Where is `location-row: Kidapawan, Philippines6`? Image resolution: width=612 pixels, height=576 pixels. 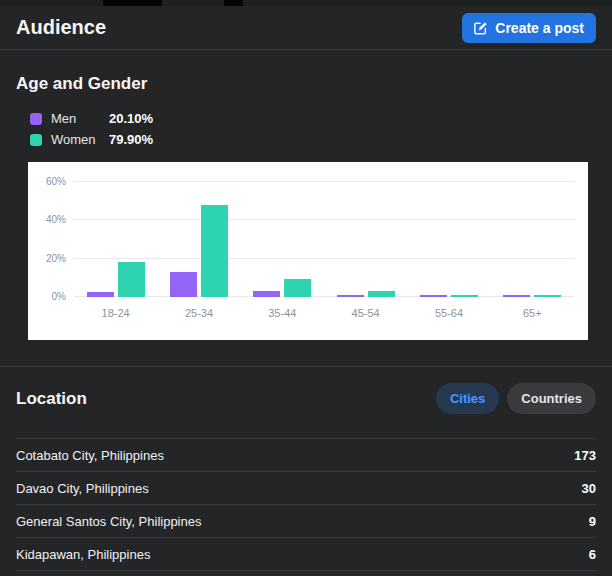 location-row: Kidapawan, Philippines6 is located at coordinates (306, 554).